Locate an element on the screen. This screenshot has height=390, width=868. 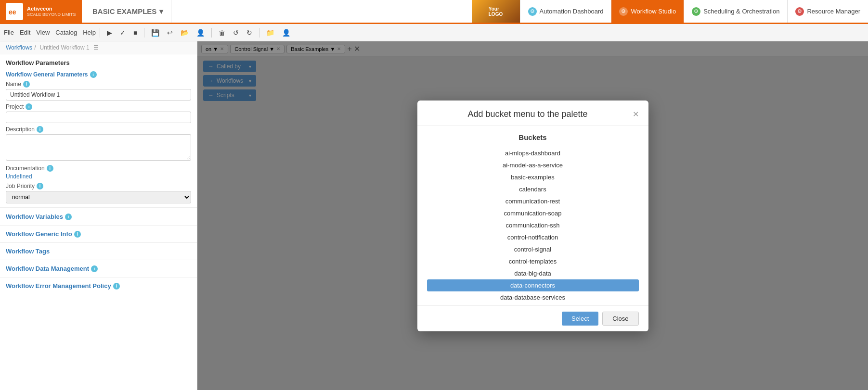
select-button: Select is located at coordinates (580, 318).